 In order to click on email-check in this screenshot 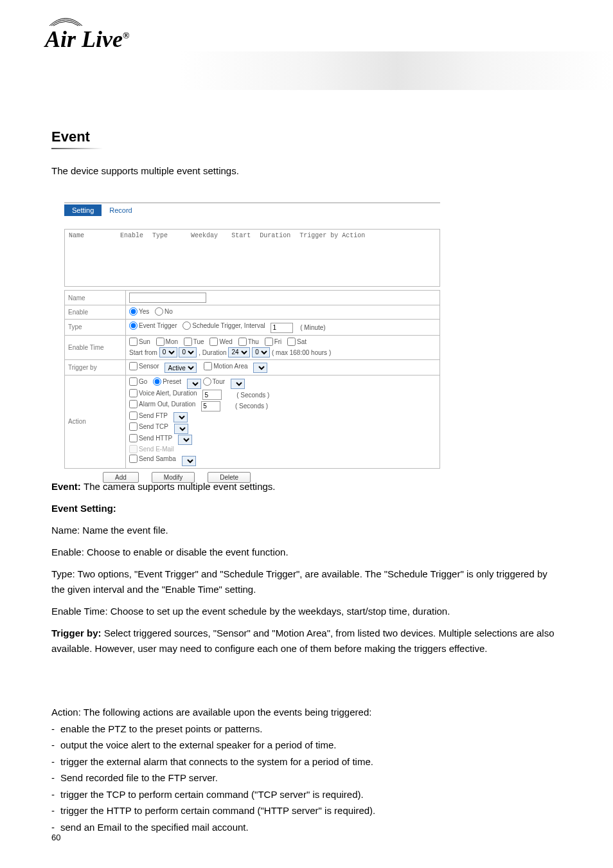, I will do `click(134, 449)`.